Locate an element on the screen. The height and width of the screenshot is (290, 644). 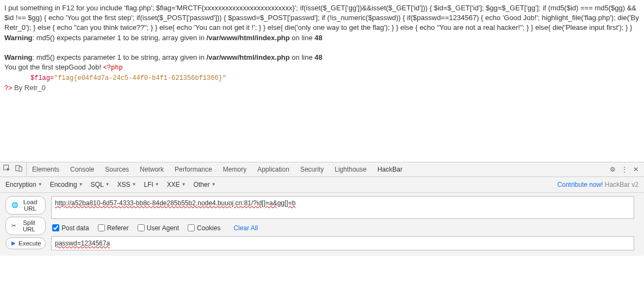
dd-xxe: XXE▼ is located at coordinates (176, 185).